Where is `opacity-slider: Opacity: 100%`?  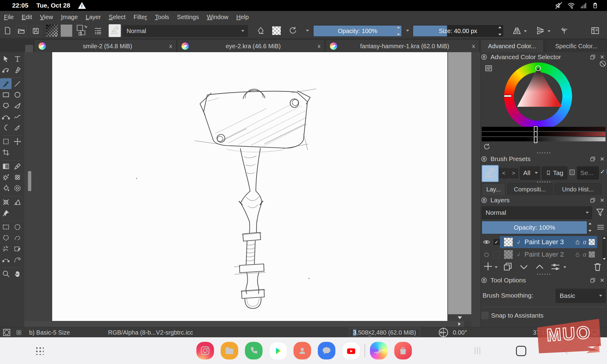
opacity-slider: Opacity: 100% is located at coordinates (358, 31).